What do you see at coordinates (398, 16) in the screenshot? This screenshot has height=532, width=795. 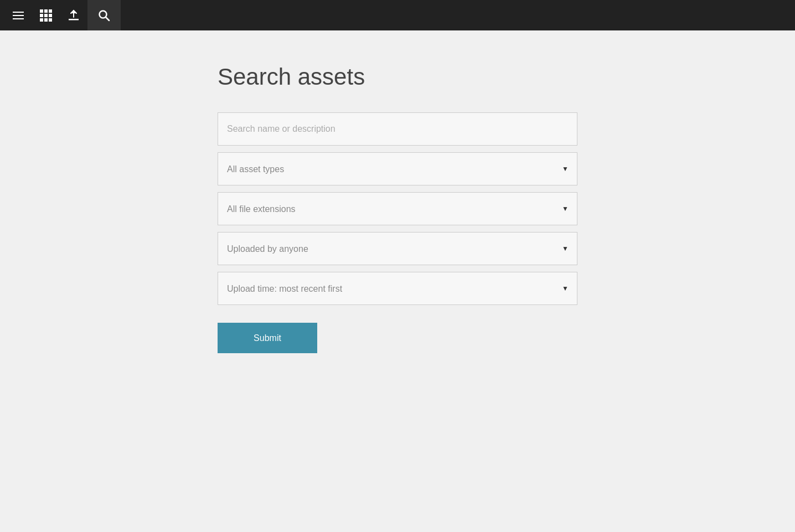 I see `navbar` at bounding box center [398, 16].